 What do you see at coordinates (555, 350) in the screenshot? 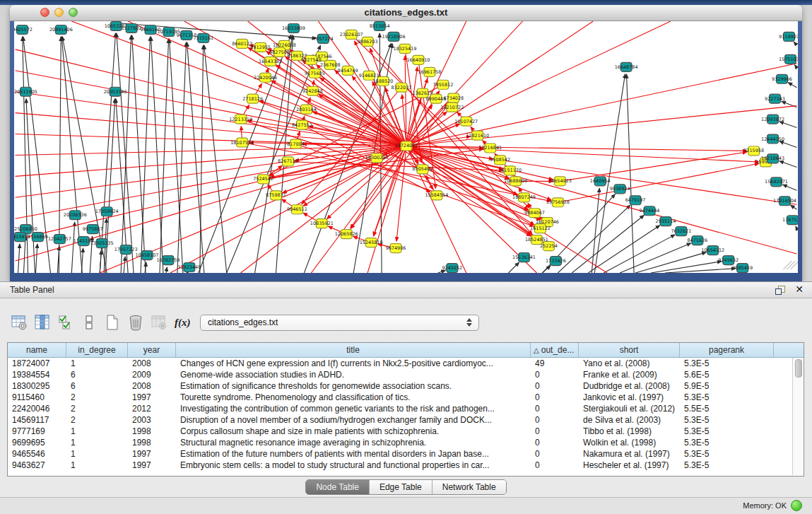
I see `column-header-out_de: △out_de...` at bounding box center [555, 350].